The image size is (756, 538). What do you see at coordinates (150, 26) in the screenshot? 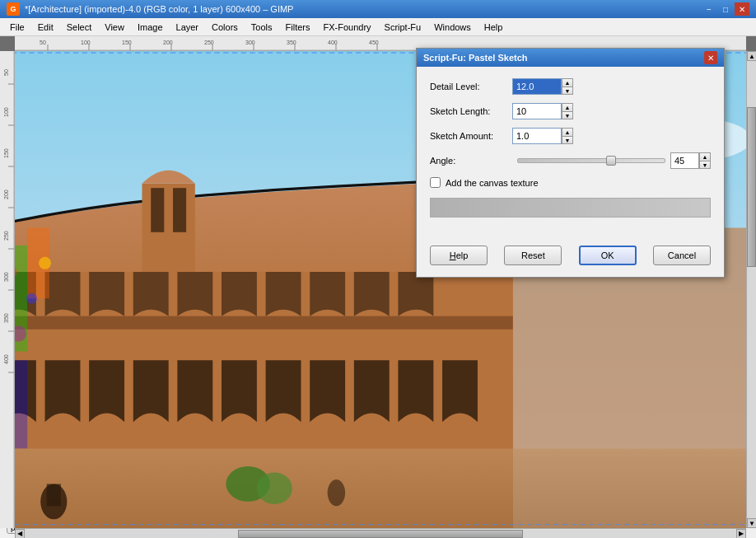
I see `menu-image: Image` at bounding box center [150, 26].